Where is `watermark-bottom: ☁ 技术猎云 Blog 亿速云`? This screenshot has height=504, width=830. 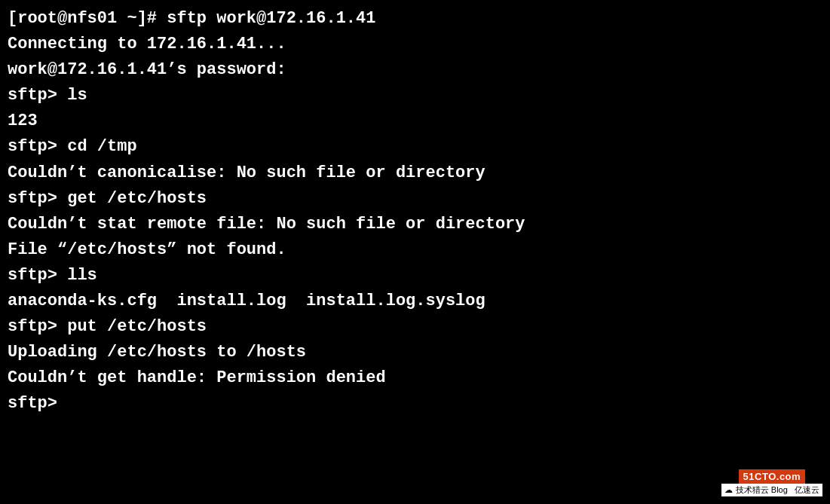 watermark-bottom: ☁ 技术猎云 Blog 亿速云 is located at coordinates (772, 490).